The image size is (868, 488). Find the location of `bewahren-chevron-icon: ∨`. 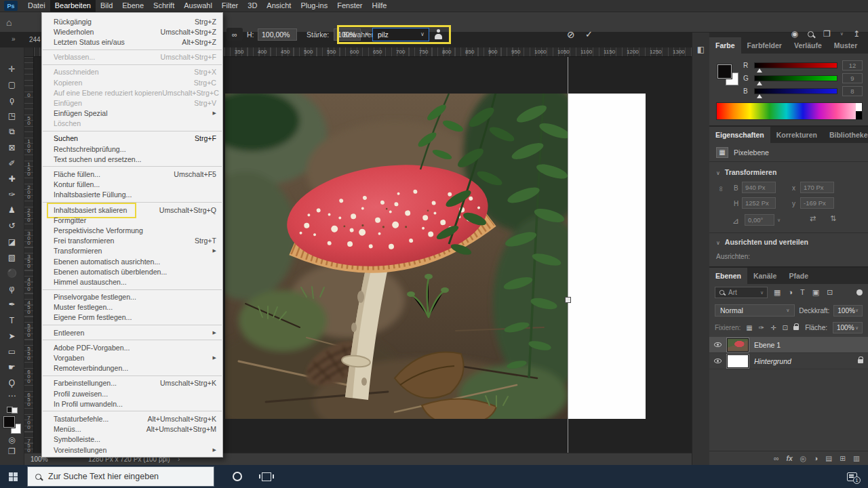

bewahren-chevron-icon: ∨ is located at coordinates (422, 34).